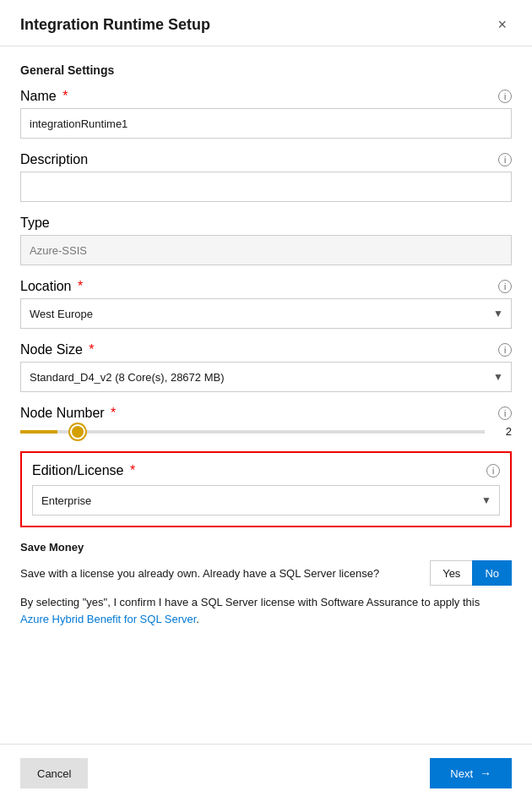 This screenshot has height=802, width=532. Describe the element at coordinates (266, 431) in the screenshot. I see `node-number-slider-wrapper: 2` at that location.